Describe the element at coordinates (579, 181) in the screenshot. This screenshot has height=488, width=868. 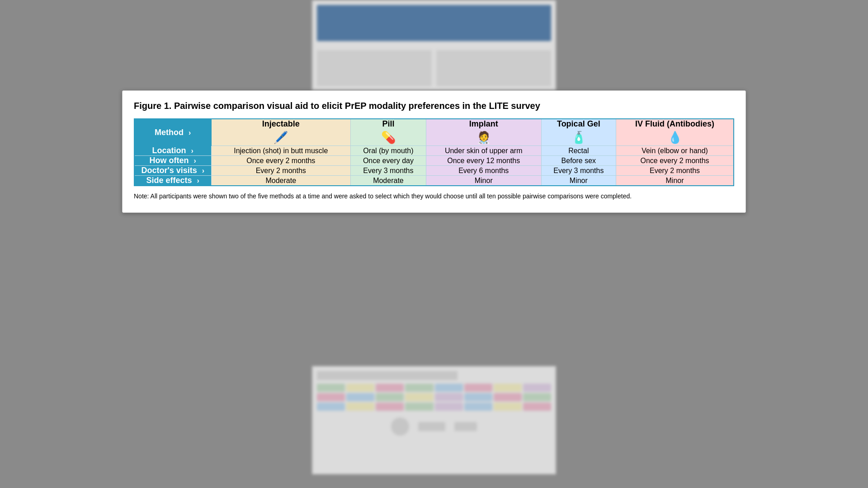
I see `gel-side-effects: Minor` at that location.